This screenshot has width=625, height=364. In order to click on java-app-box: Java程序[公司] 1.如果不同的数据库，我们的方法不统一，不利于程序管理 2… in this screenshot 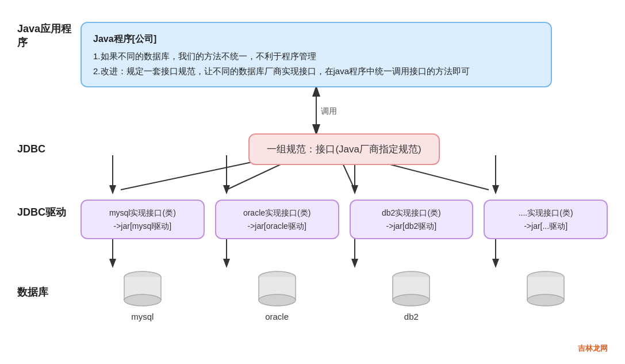, I will do `click(316, 55)`.